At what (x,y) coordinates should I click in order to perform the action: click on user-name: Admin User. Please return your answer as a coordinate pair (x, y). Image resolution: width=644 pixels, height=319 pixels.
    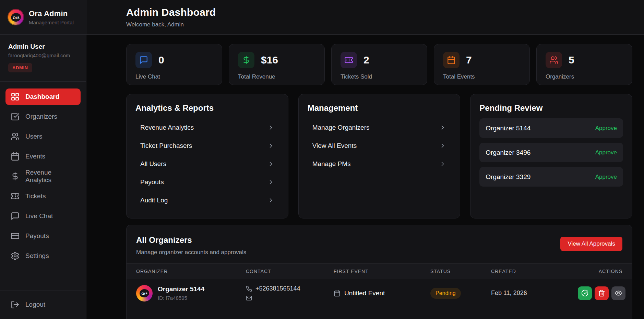
    Looking at the image, I should click on (43, 47).